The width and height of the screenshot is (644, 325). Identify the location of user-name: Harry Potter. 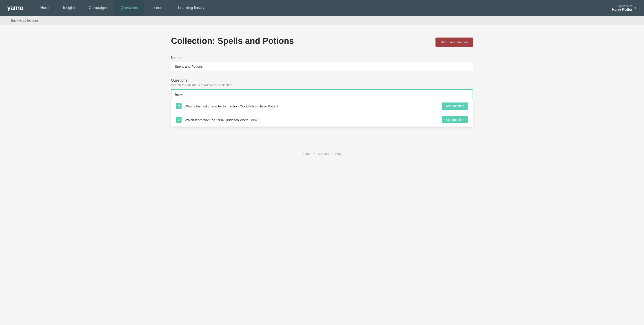
(622, 10).